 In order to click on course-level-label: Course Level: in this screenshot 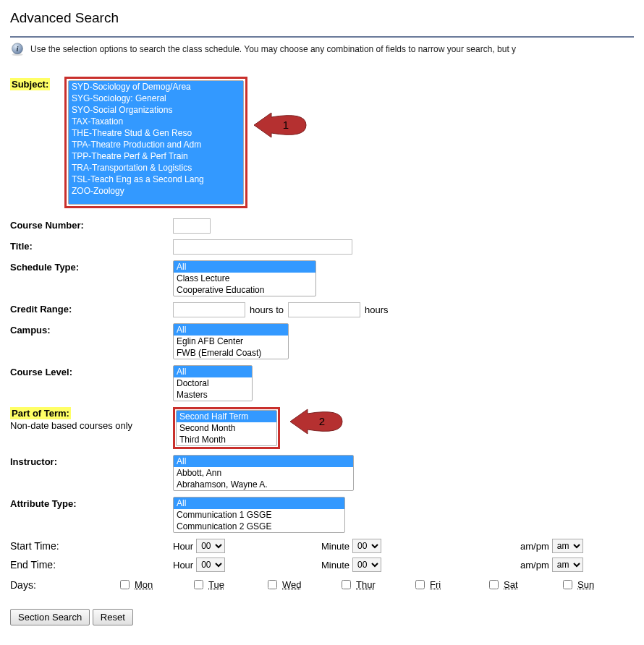, I will do `click(91, 372)`.